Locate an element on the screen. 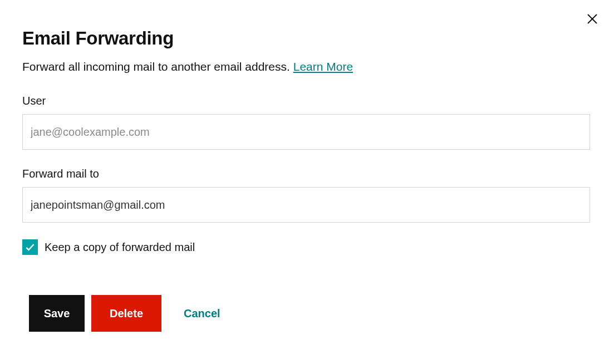 This screenshot has width=614, height=364. close-icon is located at coordinates (592, 19).